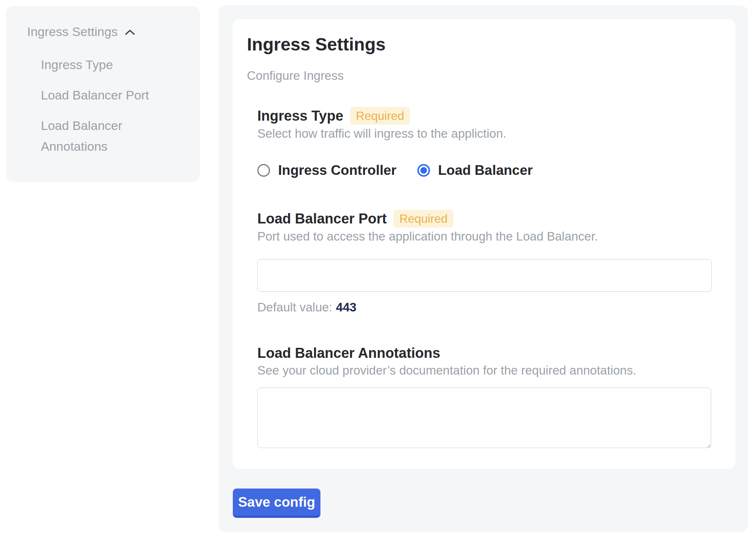  What do you see at coordinates (346, 307) in the screenshot?
I see `default-value-number: 443` at bounding box center [346, 307].